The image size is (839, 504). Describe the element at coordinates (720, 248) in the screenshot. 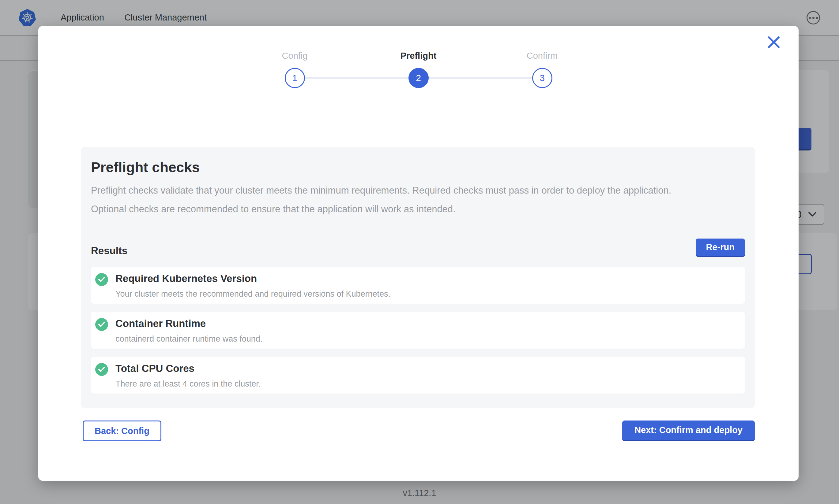

I see `rerun-button: Re-run` at that location.